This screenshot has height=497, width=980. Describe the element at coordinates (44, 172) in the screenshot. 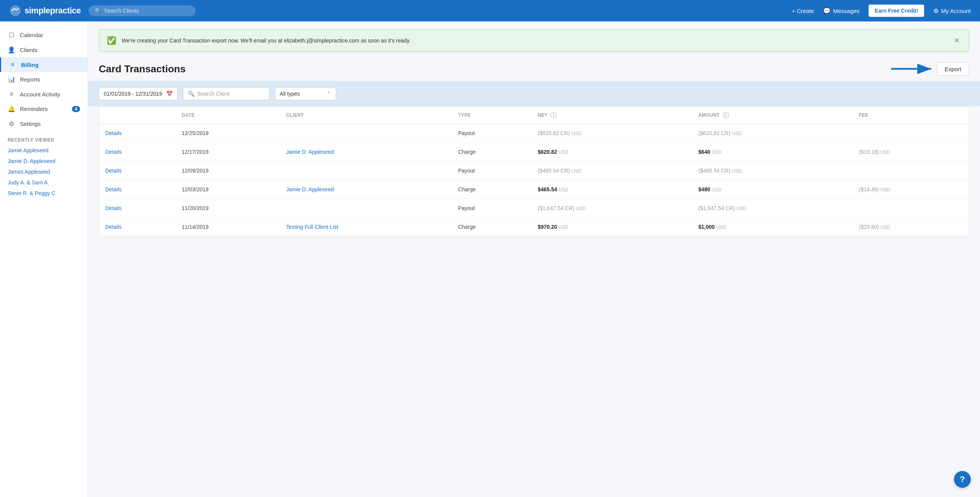

I see `recent-link-2: James Appleseed` at that location.